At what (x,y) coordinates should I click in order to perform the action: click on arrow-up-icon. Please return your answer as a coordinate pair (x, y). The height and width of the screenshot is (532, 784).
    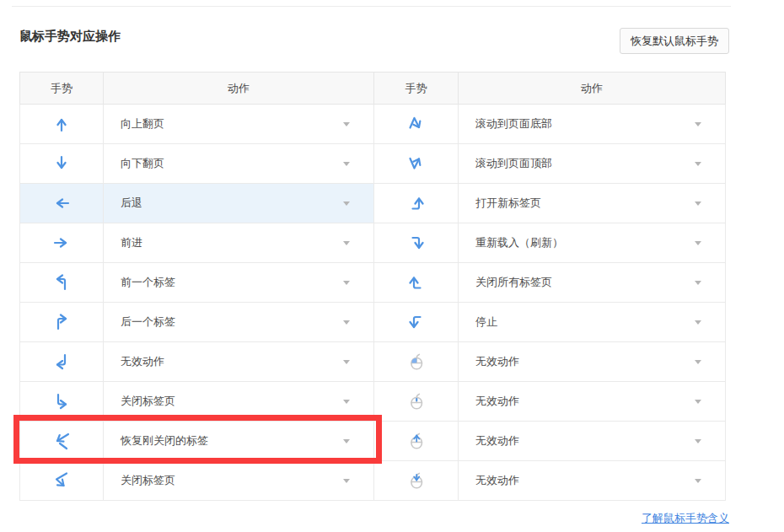
    Looking at the image, I should click on (62, 124).